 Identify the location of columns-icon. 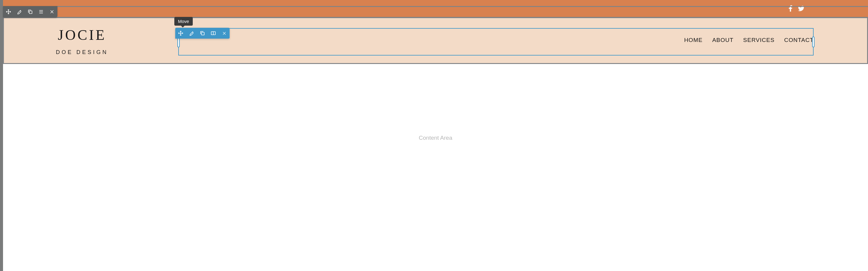
(213, 33).